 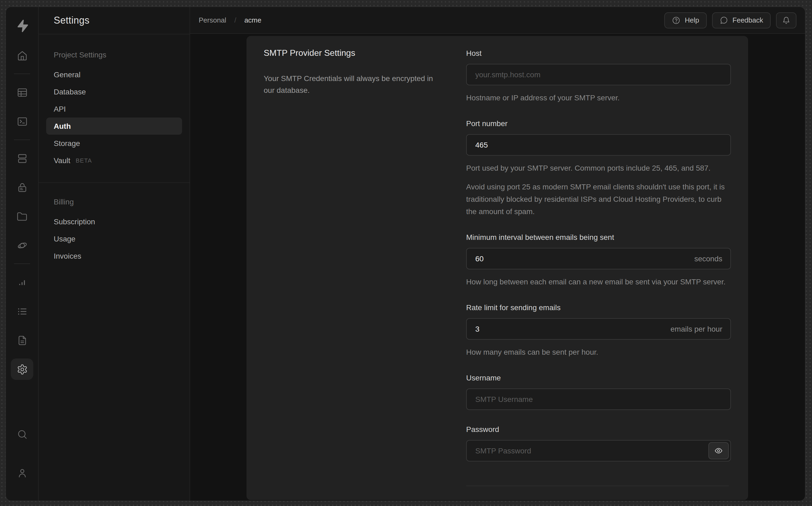 What do you see at coordinates (22, 282) in the screenshot?
I see `reports-icon` at bounding box center [22, 282].